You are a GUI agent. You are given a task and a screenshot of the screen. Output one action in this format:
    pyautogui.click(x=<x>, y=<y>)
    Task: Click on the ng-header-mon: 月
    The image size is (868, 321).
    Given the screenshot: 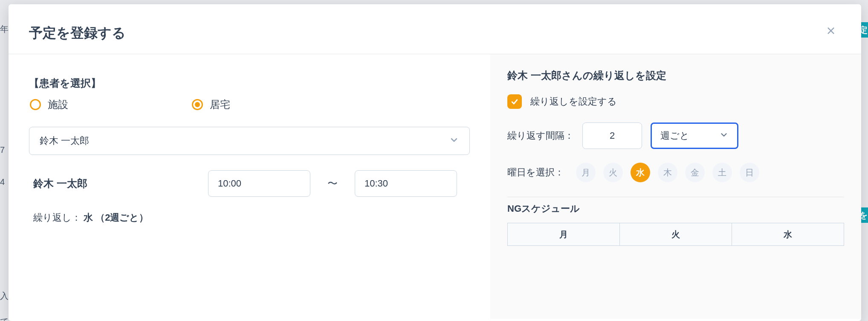 What is the action you would take?
    pyautogui.click(x=564, y=234)
    